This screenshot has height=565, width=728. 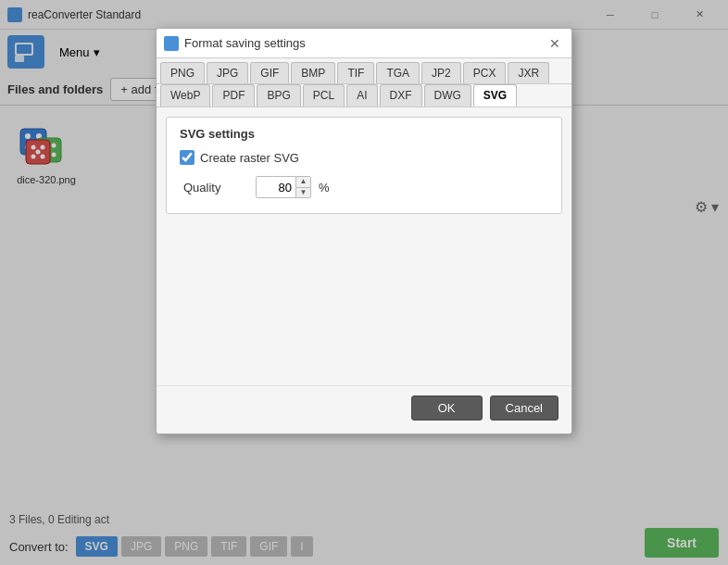 What do you see at coordinates (216, 187) in the screenshot?
I see `quality-label: Quality` at bounding box center [216, 187].